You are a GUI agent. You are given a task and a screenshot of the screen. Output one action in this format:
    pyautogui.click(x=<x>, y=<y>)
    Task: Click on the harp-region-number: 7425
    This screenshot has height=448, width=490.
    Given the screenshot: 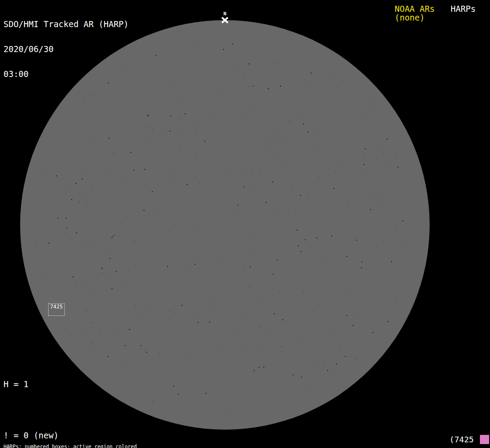 What is the action you would take?
    pyautogui.click(x=56, y=307)
    